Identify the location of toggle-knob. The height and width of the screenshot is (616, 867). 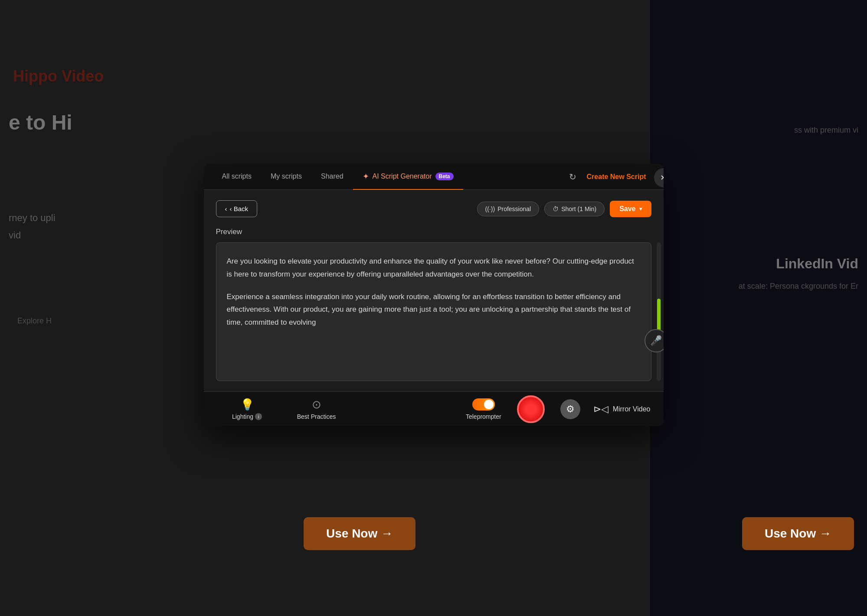
(489, 404).